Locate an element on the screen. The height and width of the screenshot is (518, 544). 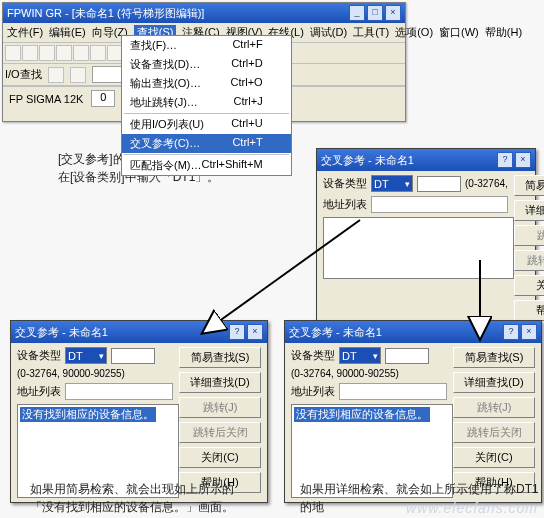
watermark: www.elecfans.com is located at coordinates (472, 508).